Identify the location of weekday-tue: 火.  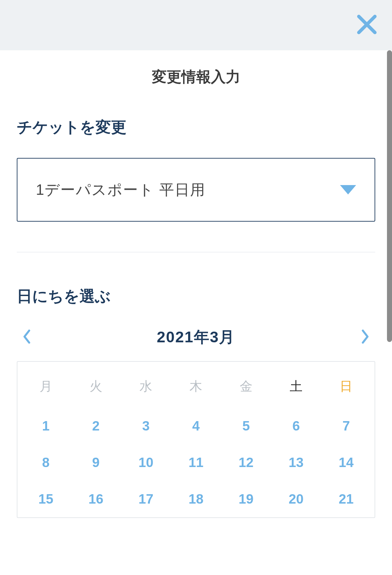
(96, 390).